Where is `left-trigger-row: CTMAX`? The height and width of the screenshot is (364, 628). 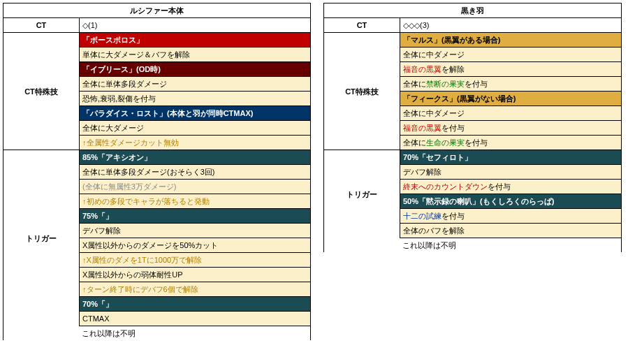
left-trigger-row: CTMAX is located at coordinates (196, 319).